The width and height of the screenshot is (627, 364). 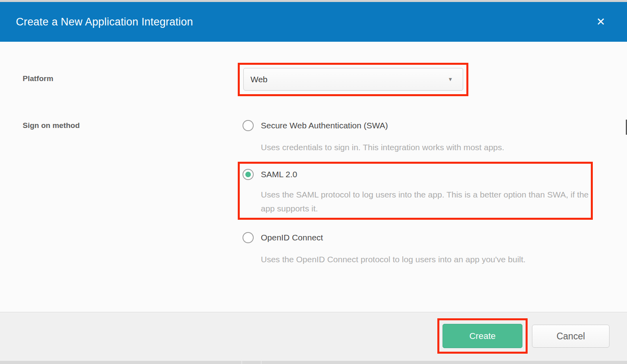 I want to click on radio-option-label: OpenID Connect, so click(x=292, y=238).